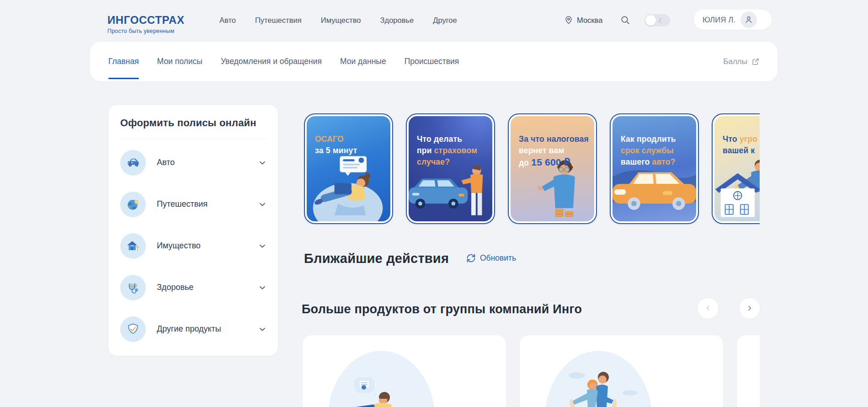 Image resolution: width=868 pixels, height=407 pixels. What do you see at coordinates (228, 20) in the screenshot?
I see `nav-item-auto: Авто` at bounding box center [228, 20].